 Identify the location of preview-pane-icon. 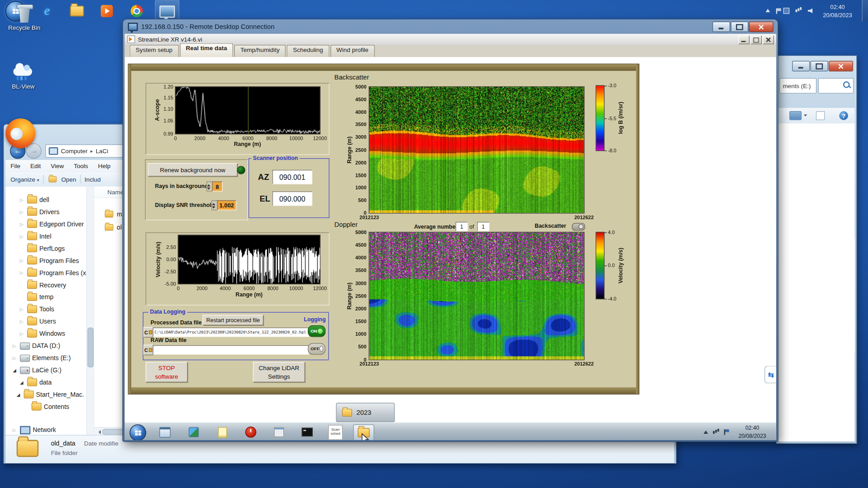
(821, 116).